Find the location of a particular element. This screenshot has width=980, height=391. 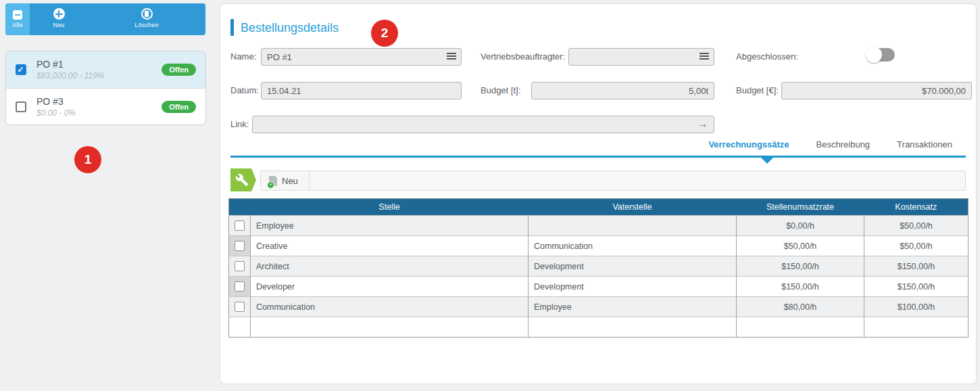

cell-kostensatz is located at coordinates (916, 327).